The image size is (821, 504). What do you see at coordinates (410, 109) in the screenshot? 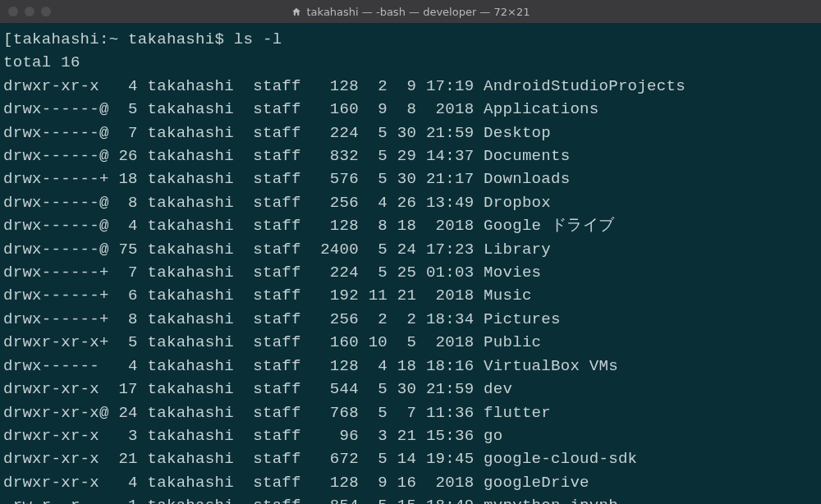
I see `ls-row: drwx------@ 5 takahashi staff 160 9 8 20…` at bounding box center [410, 109].